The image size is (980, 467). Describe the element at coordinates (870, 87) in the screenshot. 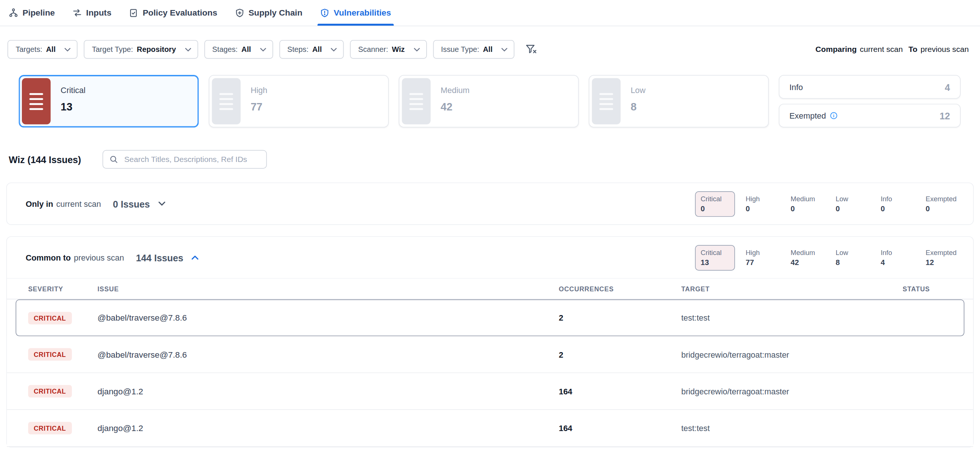

I see `info-count-row: Info 4` at that location.